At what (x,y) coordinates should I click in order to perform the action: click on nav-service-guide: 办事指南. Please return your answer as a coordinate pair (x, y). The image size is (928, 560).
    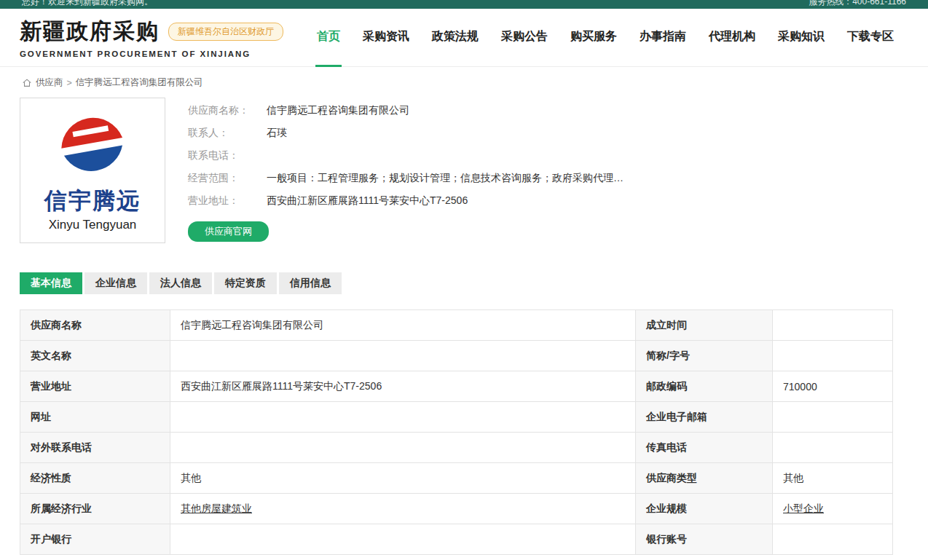
    Looking at the image, I should click on (663, 38).